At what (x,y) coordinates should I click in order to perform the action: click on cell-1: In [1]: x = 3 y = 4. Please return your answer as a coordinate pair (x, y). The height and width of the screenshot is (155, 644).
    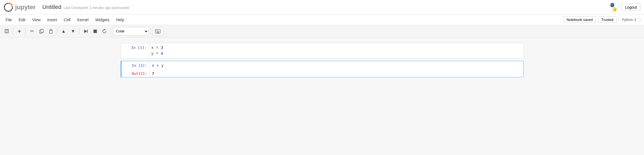
    Looking at the image, I should click on (322, 51).